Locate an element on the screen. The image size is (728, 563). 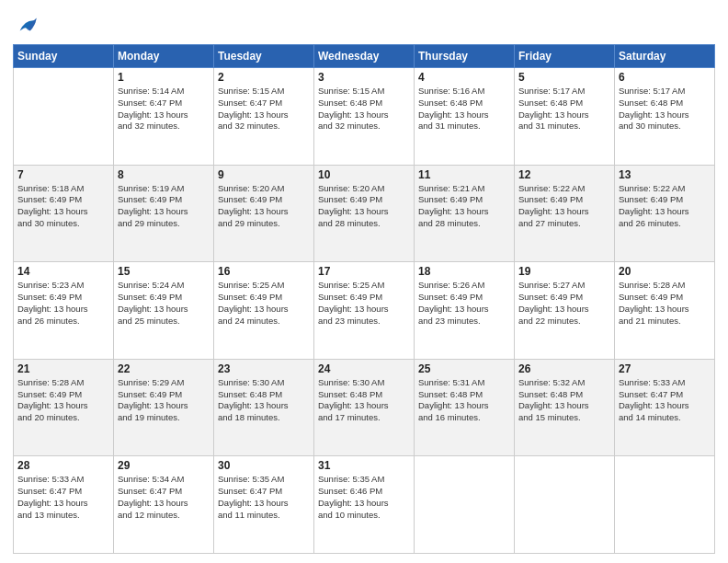
day-info: Sunrise: 5:29 AM Sunset: 6:49 PM Dayligh… is located at coordinates (164, 401).